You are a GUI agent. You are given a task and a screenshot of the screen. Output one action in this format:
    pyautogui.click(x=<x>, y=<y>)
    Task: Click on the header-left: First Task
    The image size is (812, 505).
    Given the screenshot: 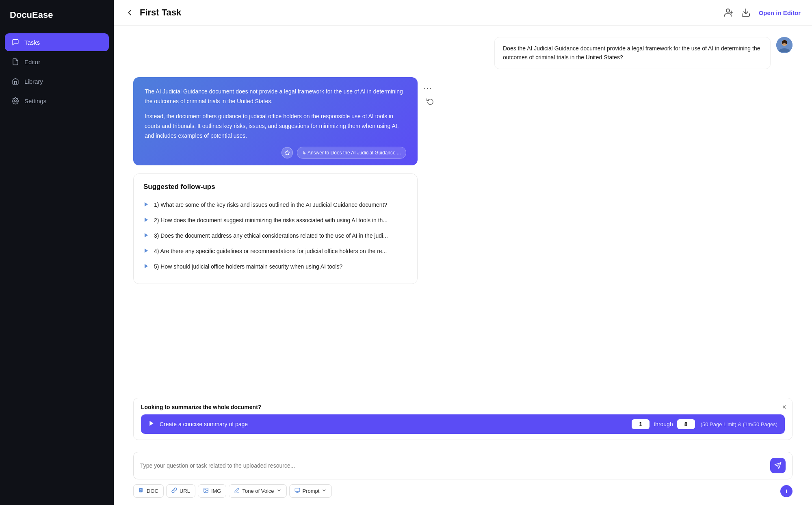 What is the action you would take?
    pyautogui.click(x=153, y=13)
    